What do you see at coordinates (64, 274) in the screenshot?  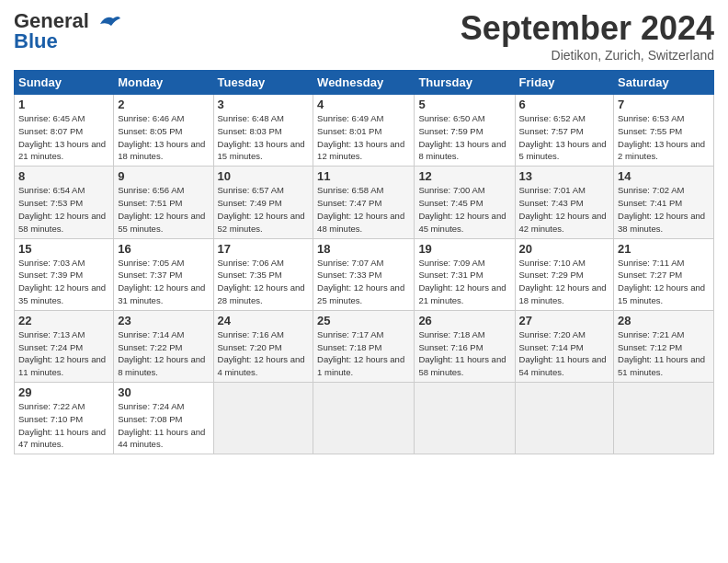 I see `calendar-cell: 15Sunrise: 7:03 AMSunset: 7:39 PMDayligh…` at bounding box center [64, 274].